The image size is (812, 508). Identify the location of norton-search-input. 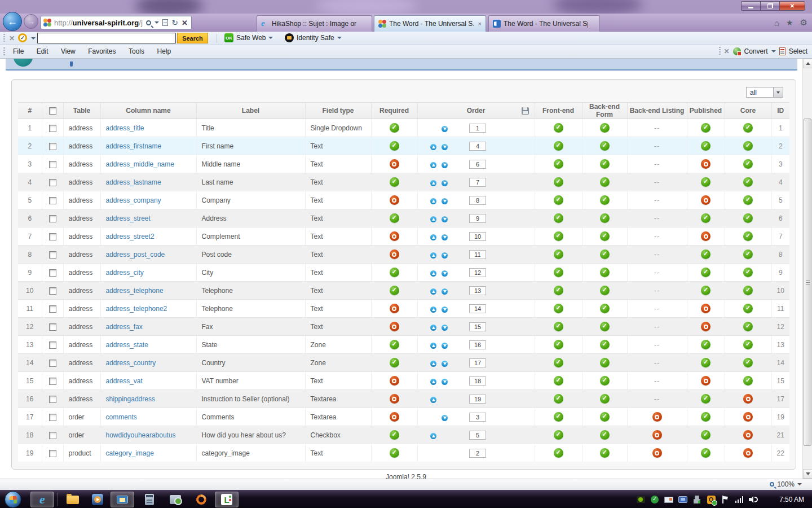
(107, 38).